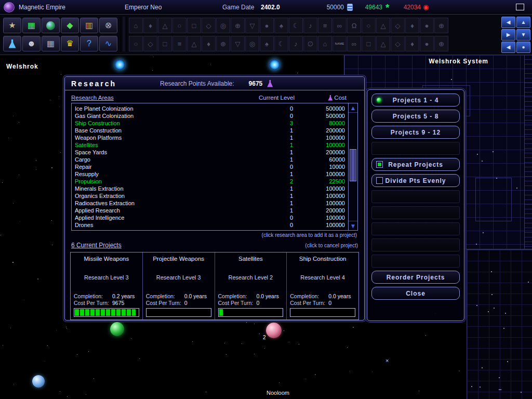 The width and height of the screenshot is (532, 399). I want to click on research-area-row: Space Yards 1 200000, so click(210, 152).